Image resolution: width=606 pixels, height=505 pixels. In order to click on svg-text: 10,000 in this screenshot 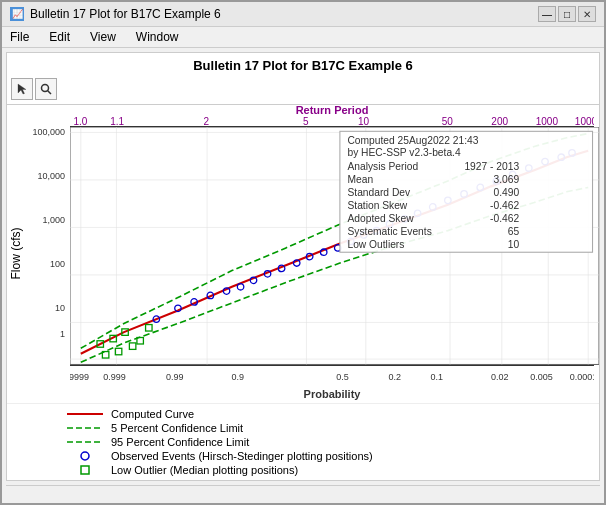, I will do `click(51, 176)`.